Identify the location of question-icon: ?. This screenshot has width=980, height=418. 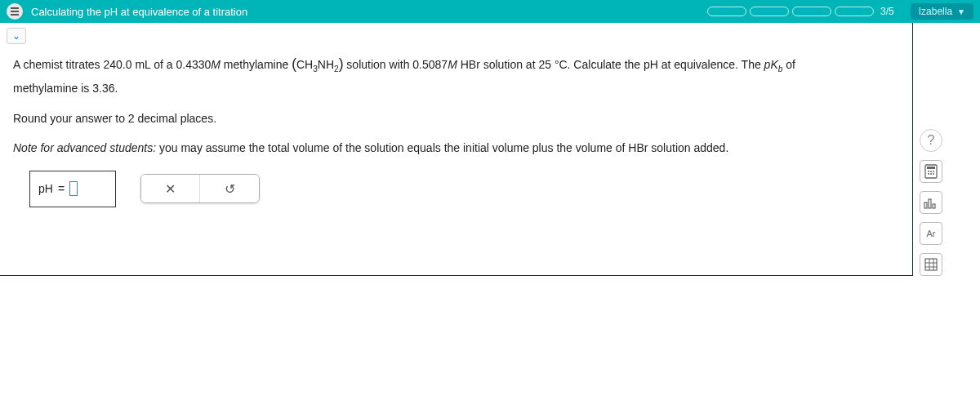
(931, 140).